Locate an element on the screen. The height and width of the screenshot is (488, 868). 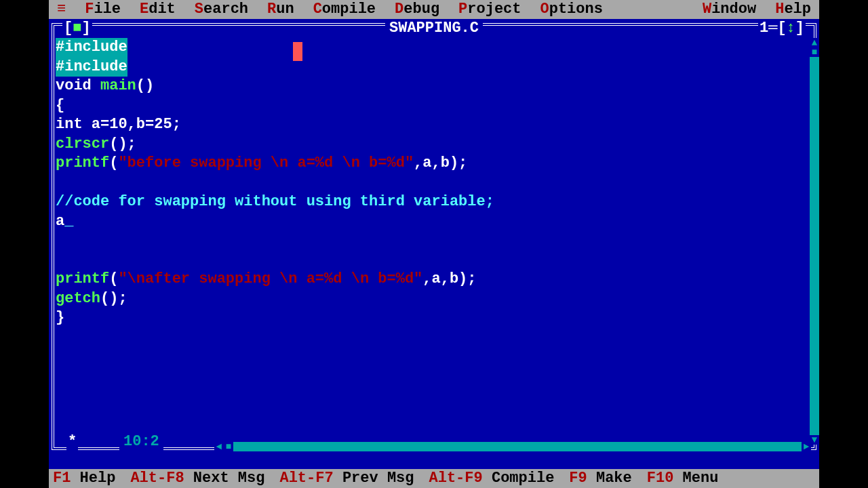
scroll-right-icon: ► is located at coordinates (806, 447).